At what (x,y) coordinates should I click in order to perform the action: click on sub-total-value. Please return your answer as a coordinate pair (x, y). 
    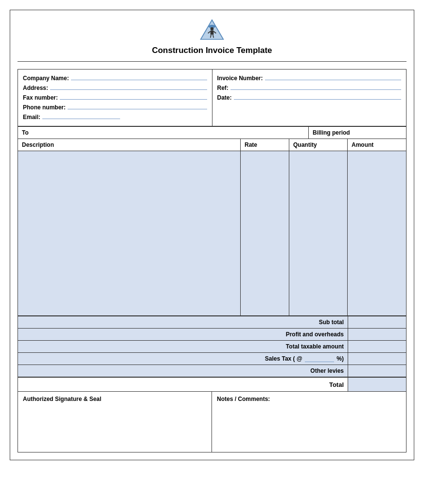
    Looking at the image, I should click on (377, 322).